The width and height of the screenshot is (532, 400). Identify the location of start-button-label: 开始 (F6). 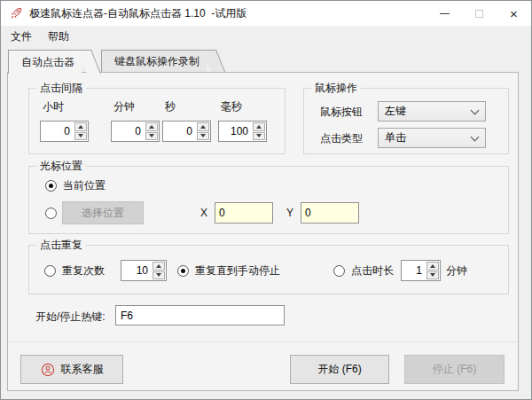
(339, 369).